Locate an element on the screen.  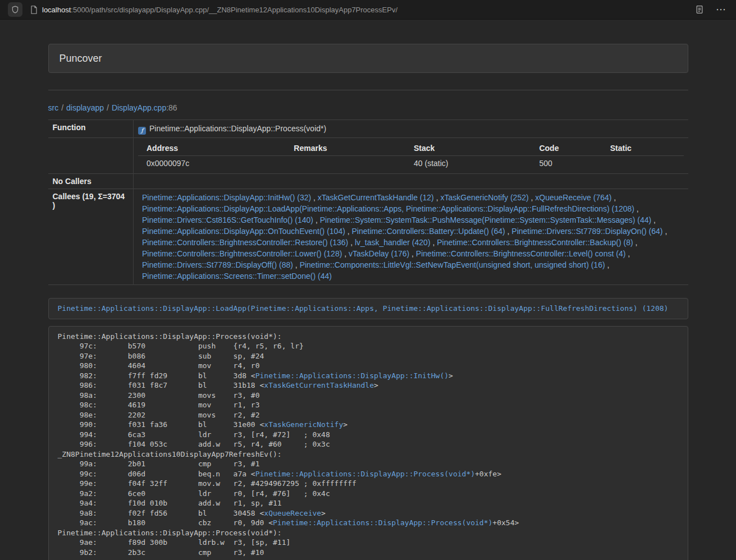
column-stack: Stack is located at coordinates (468, 148).